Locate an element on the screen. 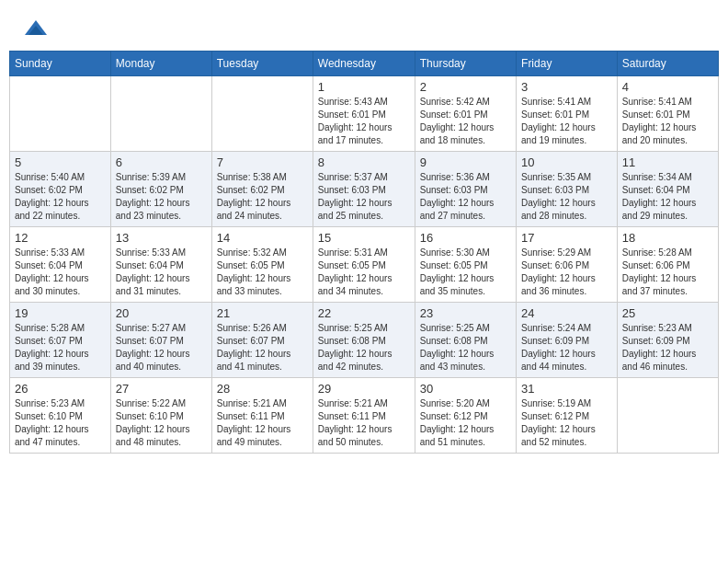  day-info: Sunrise: 5:38 AM Sunset: 6:02 PM Dayligh… is located at coordinates (263, 197).